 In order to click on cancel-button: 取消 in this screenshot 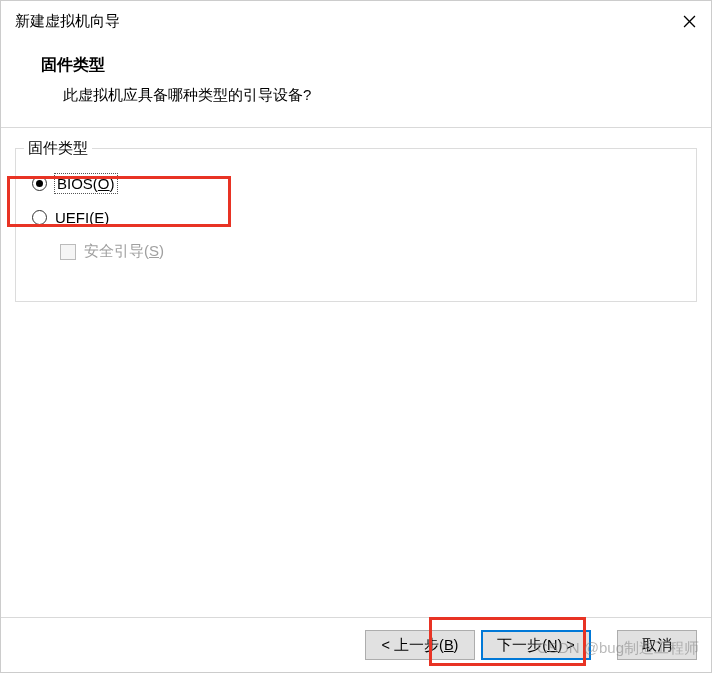, I will do `click(657, 645)`.